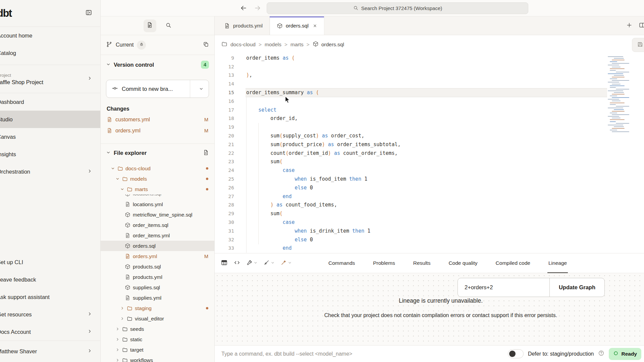 The image size is (644, 362). Describe the element at coordinates (224, 67) in the screenshot. I see `line-number: 12` at that location.